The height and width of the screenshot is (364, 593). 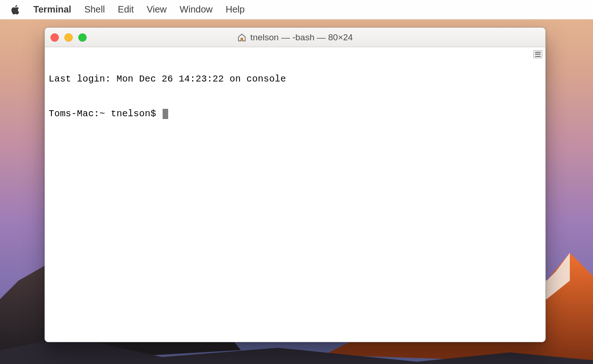 I want to click on zoom-button, so click(x=82, y=38).